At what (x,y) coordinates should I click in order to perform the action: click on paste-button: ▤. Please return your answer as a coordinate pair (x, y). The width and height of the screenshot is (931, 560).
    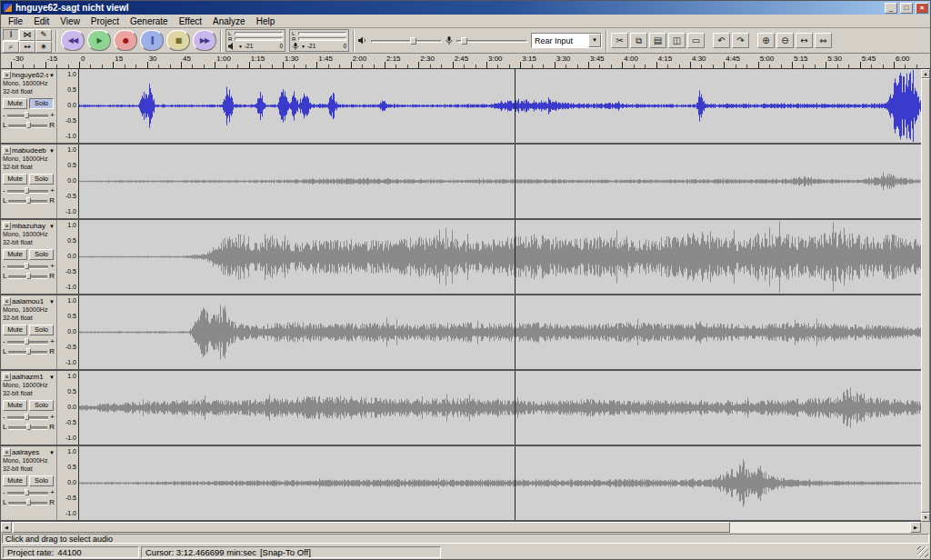
    Looking at the image, I should click on (658, 40).